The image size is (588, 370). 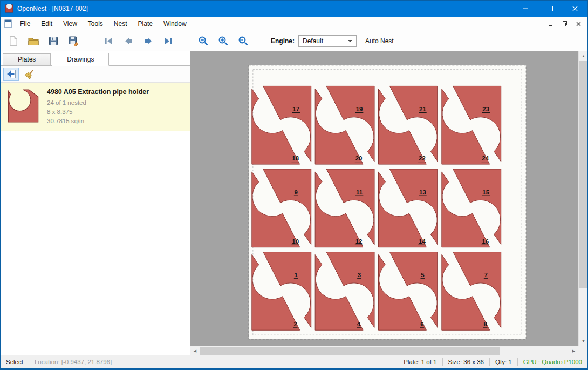 I want to click on open-folder-icon, so click(x=33, y=41).